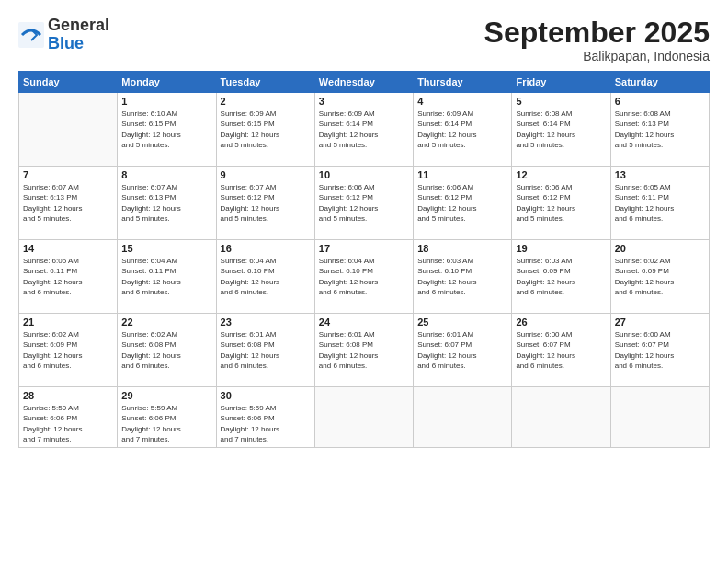 The width and height of the screenshot is (728, 563). I want to click on day-number: 10, so click(364, 175).